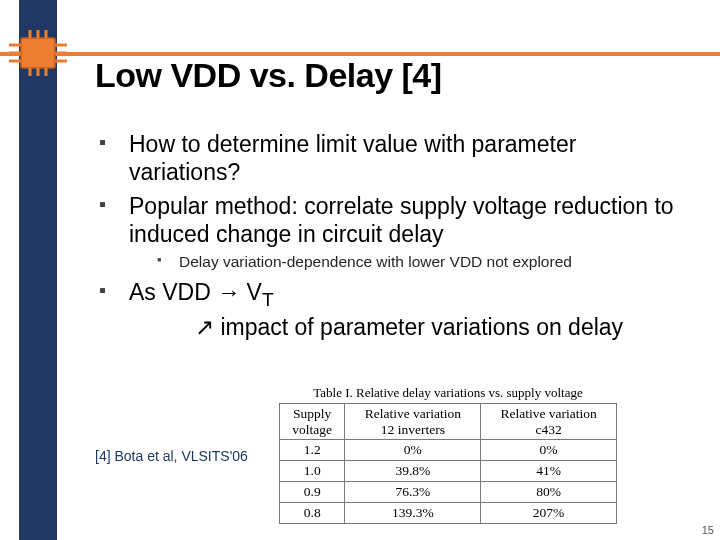 The height and width of the screenshot is (540, 720). I want to click on cell-sv: 1.2, so click(312, 450).